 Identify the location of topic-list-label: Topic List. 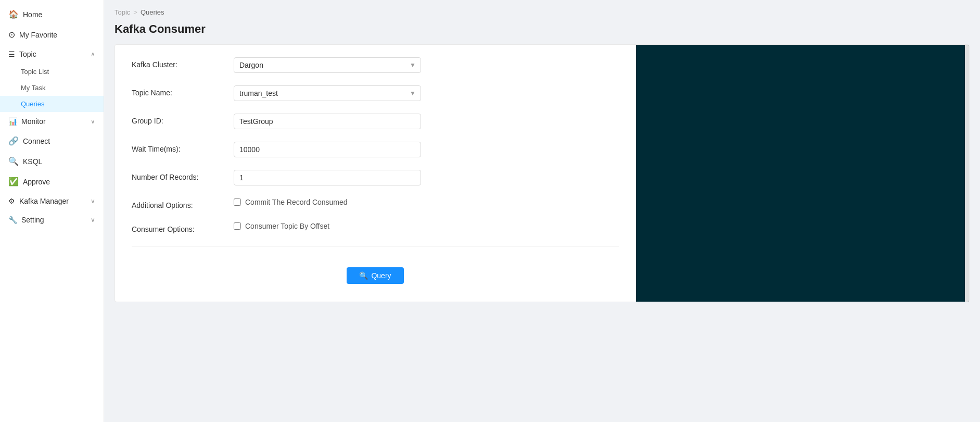
(35, 72).